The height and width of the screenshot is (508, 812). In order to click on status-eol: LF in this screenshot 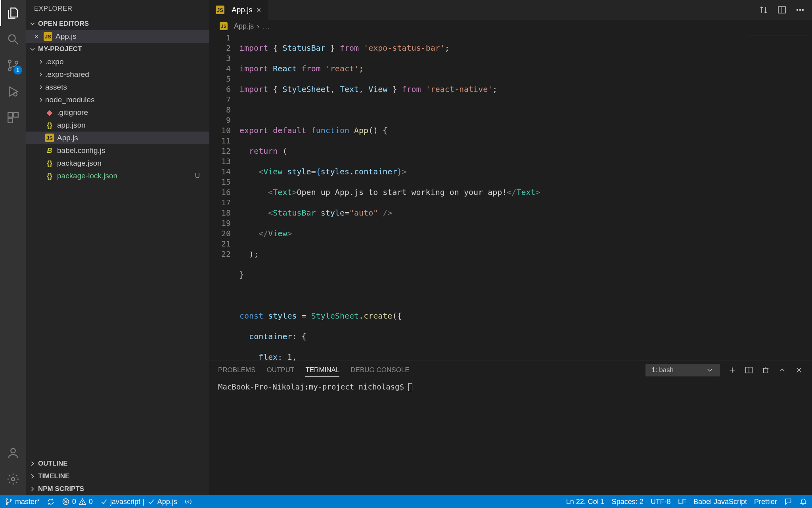, I will do `click(682, 502)`.